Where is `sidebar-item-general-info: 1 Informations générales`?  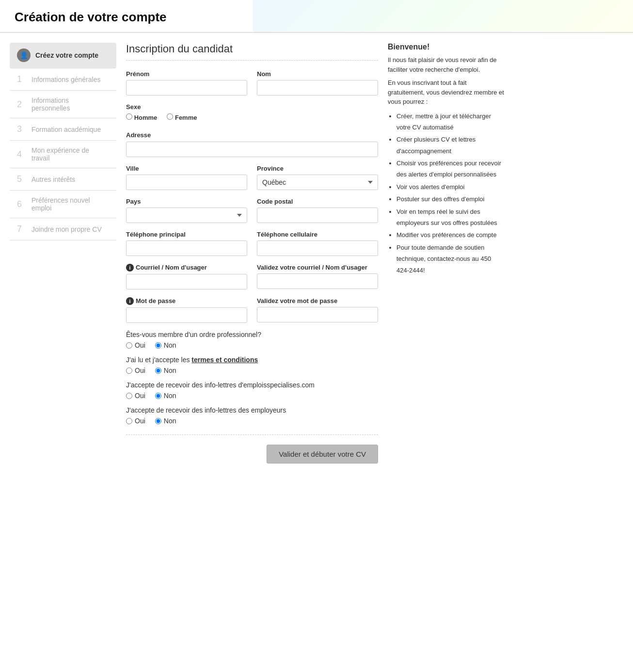
sidebar-item-general-info: 1 Informations générales is located at coordinates (63, 80).